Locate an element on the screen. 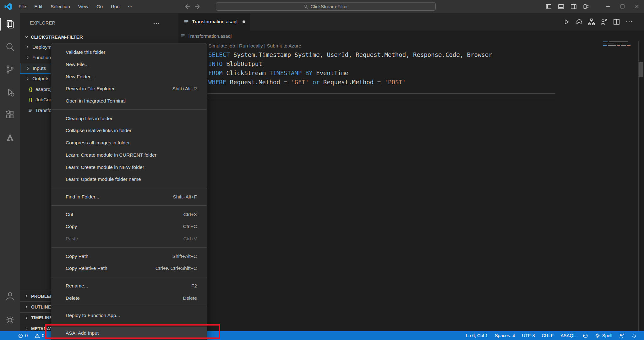 This screenshot has height=340, width=644. activity-explorer is located at coordinates (10, 24).